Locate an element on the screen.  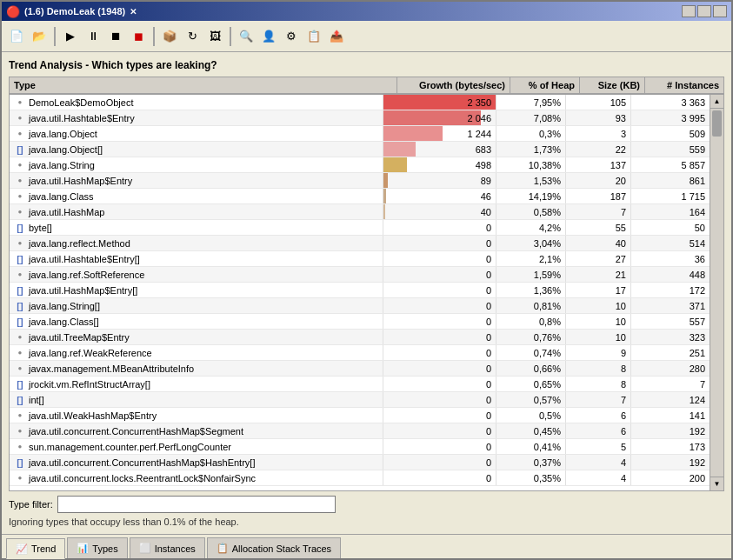
table-row: [] java.util.HashMap$Entry[] 0 1,36% 17 … is located at coordinates (360, 290).